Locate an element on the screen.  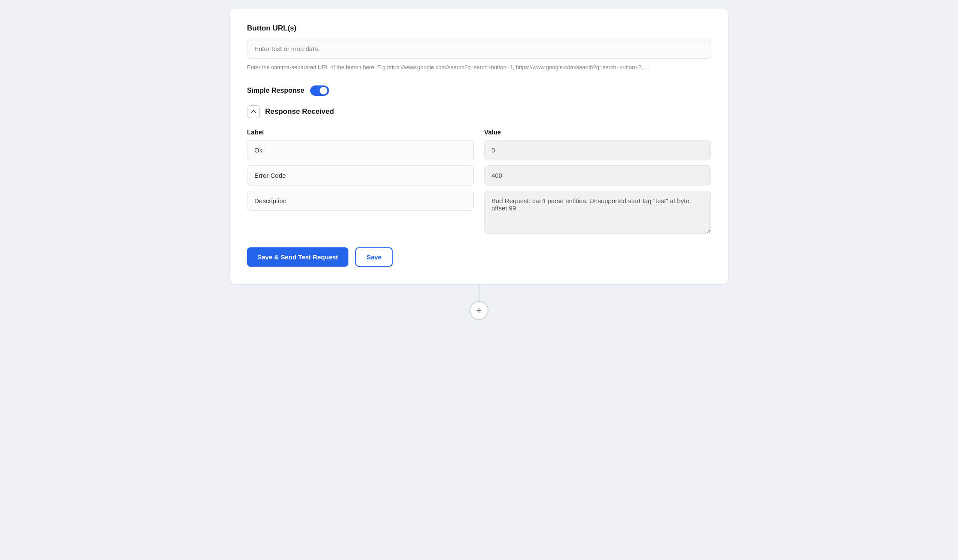
accordion-title: Response Received is located at coordinates (300, 112).